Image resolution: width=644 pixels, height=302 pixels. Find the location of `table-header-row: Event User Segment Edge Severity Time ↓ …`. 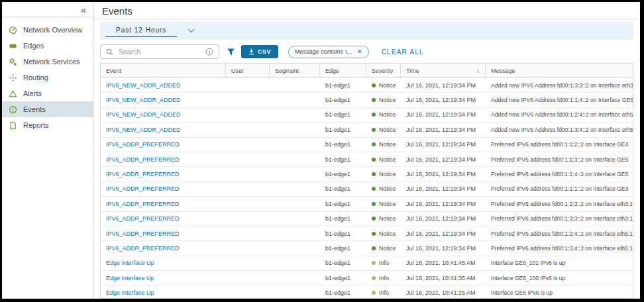

table-header-row: Event User Segment Edge Severity Time ↓ … is located at coordinates (367, 71).